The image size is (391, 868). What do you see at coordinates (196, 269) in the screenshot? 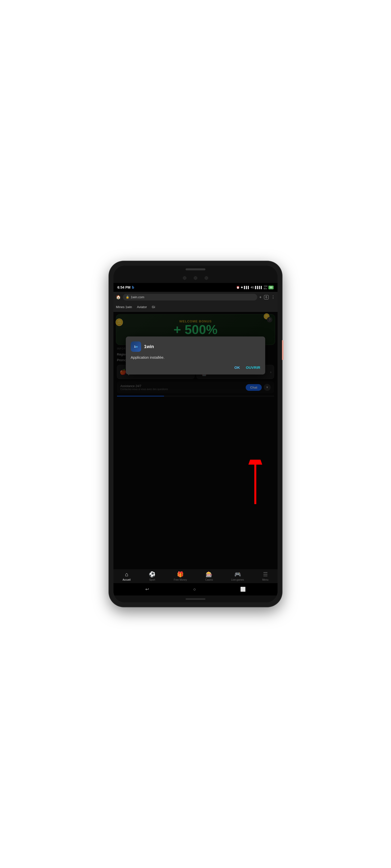
I see `notch-pill` at bounding box center [196, 269].